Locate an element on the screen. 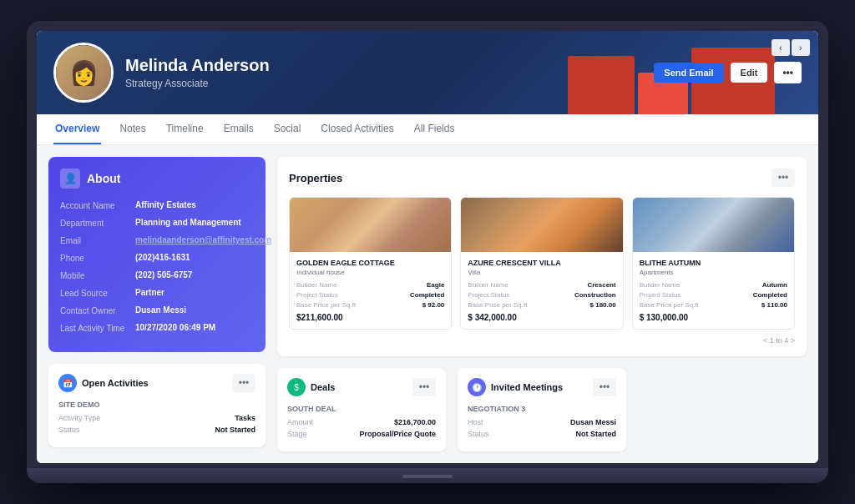 The width and height of the screenshot is (855, 504). property-price-3: $ 130,000.00 is located at coordinates (713, 317).